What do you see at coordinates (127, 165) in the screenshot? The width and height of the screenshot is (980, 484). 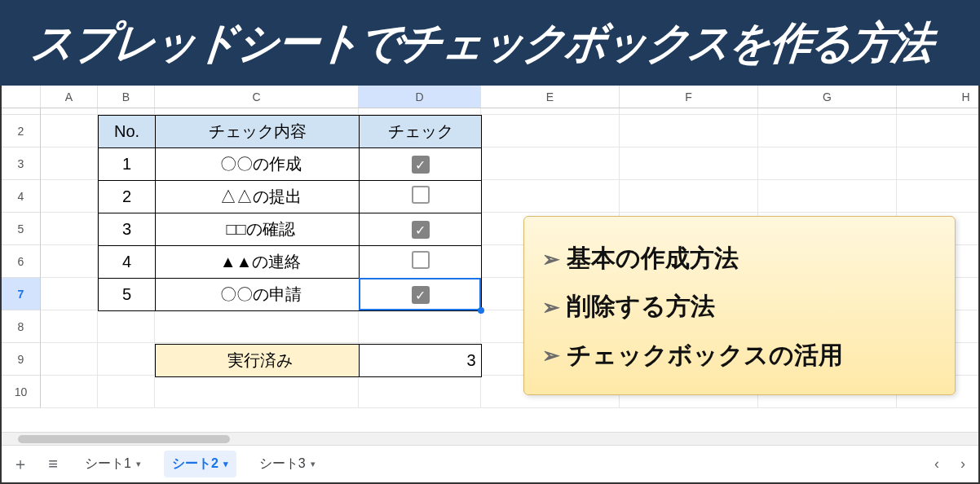 I see `cell-no: 1` at bounding box center [127, 165].